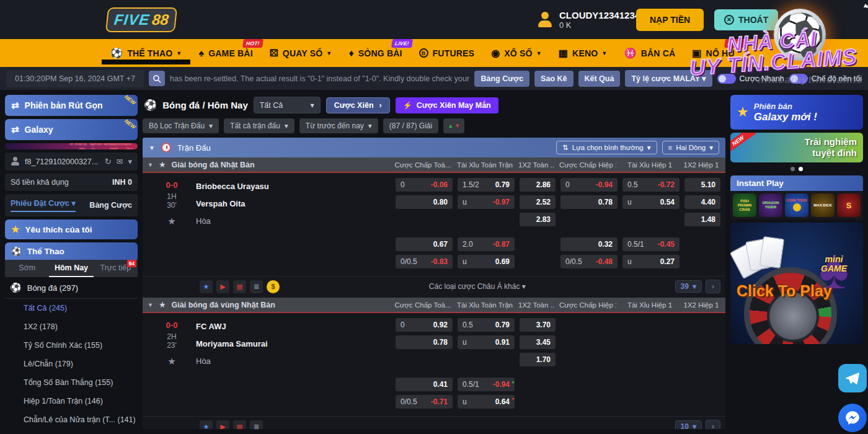 This screenshot has width=868, height=434. What do you see at coordinates (589, 185) in the screenshot?
I see `odds-cell: 0-0.94` at bounding box center [589, 185].